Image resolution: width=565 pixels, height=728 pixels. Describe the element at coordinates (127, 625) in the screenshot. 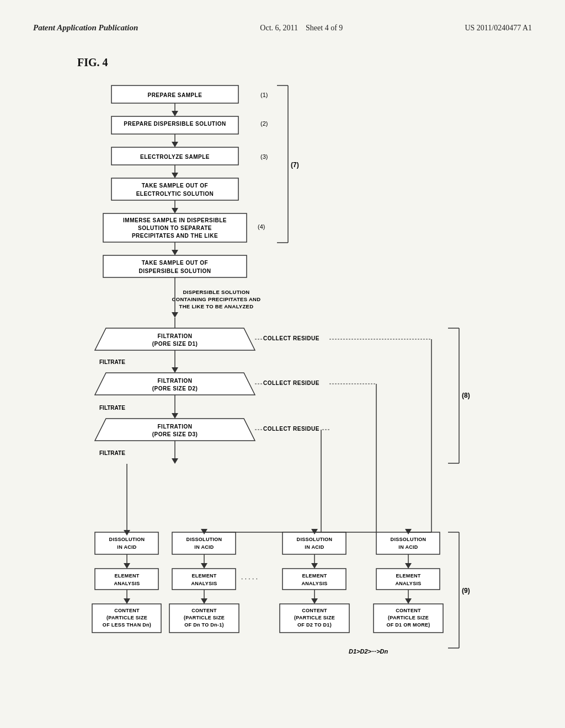

I see `svg-text: OF LESS THAN Dn)` at that location.